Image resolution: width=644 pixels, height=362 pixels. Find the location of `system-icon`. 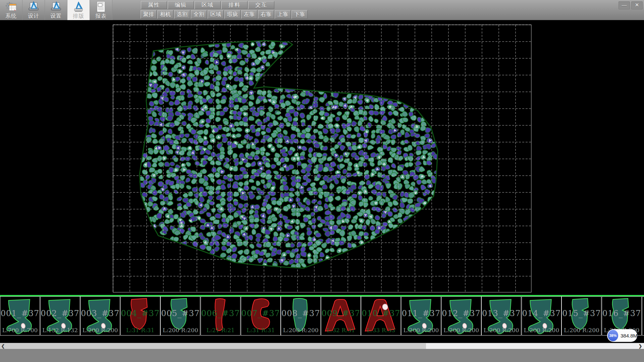

system-icon is located at coordinates (11, 7).